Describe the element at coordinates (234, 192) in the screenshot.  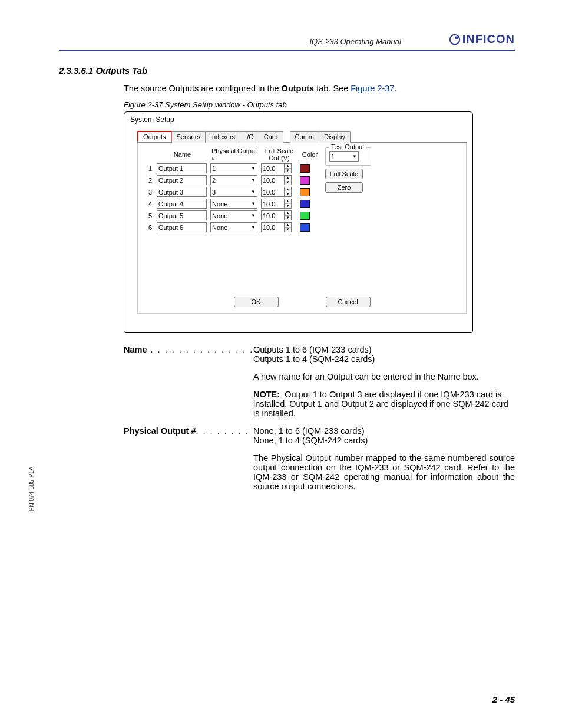
I see `physical-output-combo: 3▼` at that location.